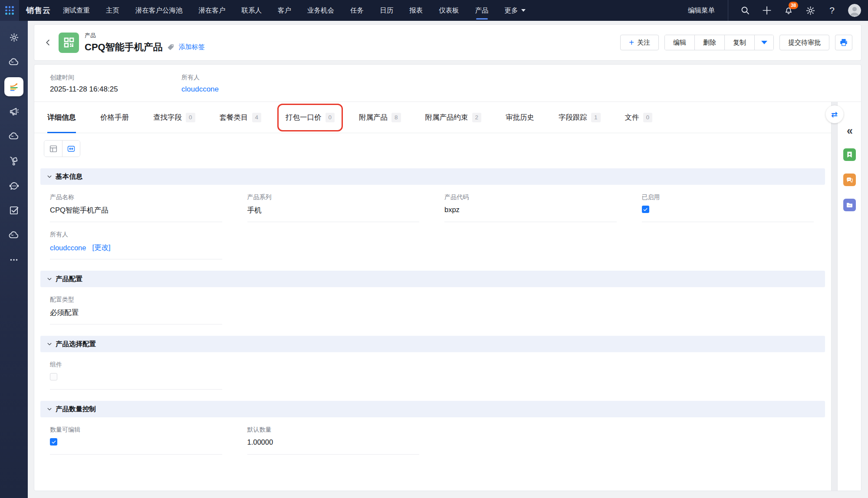 This screenshot has width=868, height=498. What do you see at coordinates (740, 43) in the screenshot?
I see `copy-button: 复制` at bounding box center [740, 43].